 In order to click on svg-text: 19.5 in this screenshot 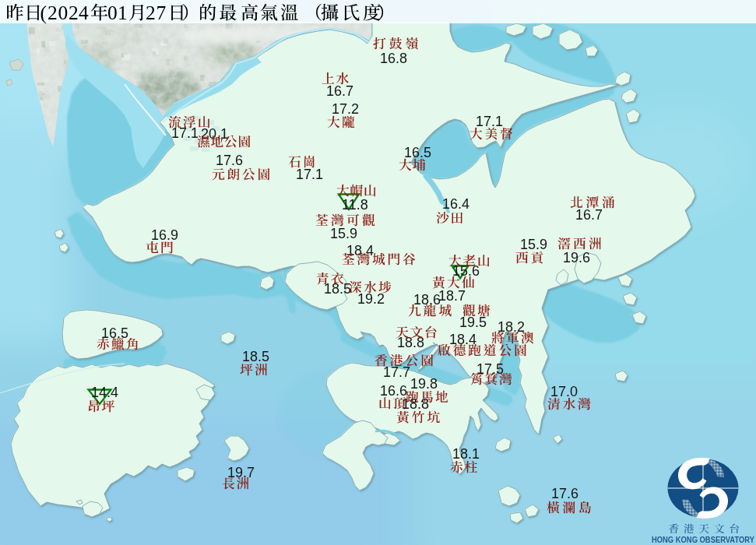, I will do `click(473, 322)`.